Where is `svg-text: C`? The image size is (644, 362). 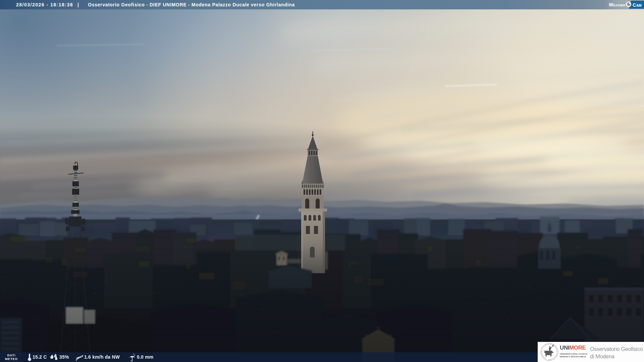
svg-text: C is located at coordinates (634, 5).